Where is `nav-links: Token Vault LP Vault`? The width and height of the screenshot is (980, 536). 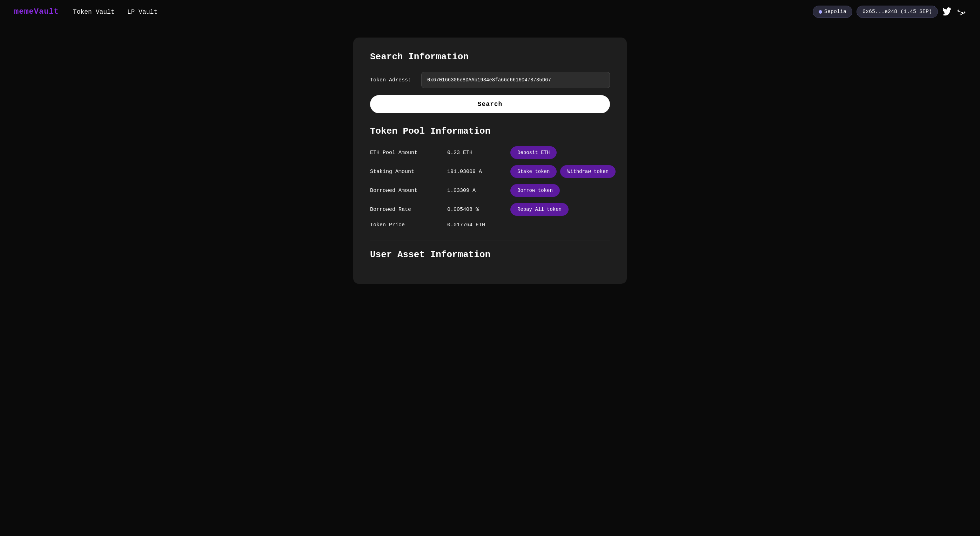 nav-links: Token Vault LP Vault is located at coordinates (443, 12).